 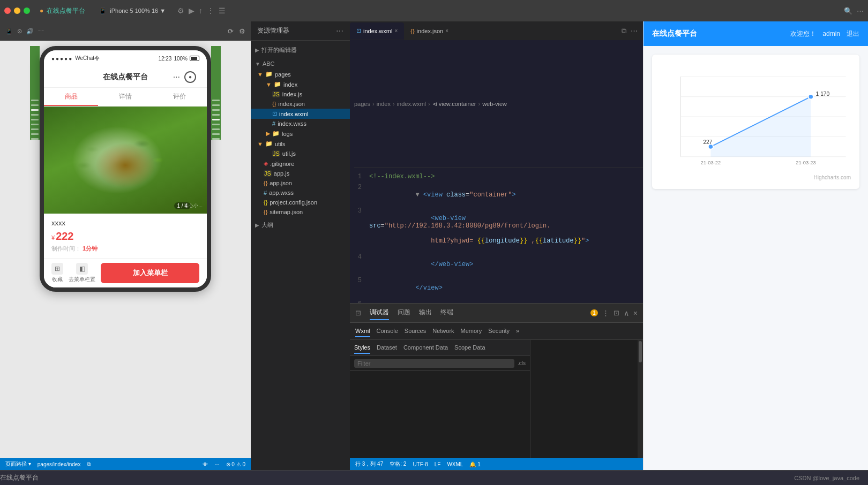 What do you see at coordinates (860, 11) in the screenshot?
I see `more-options-icon: ⋯` at bounding box center [860, 11].